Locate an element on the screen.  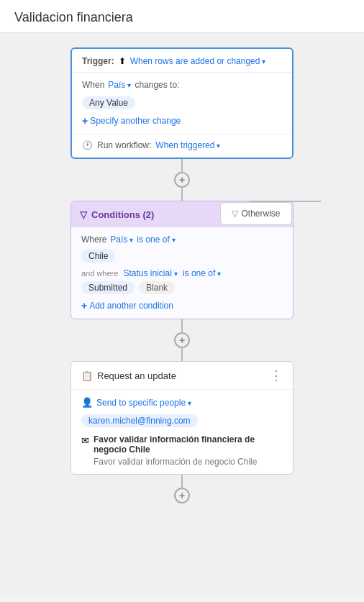
condition-op1-dropdown: is one of is located at coordinates (155, 240).